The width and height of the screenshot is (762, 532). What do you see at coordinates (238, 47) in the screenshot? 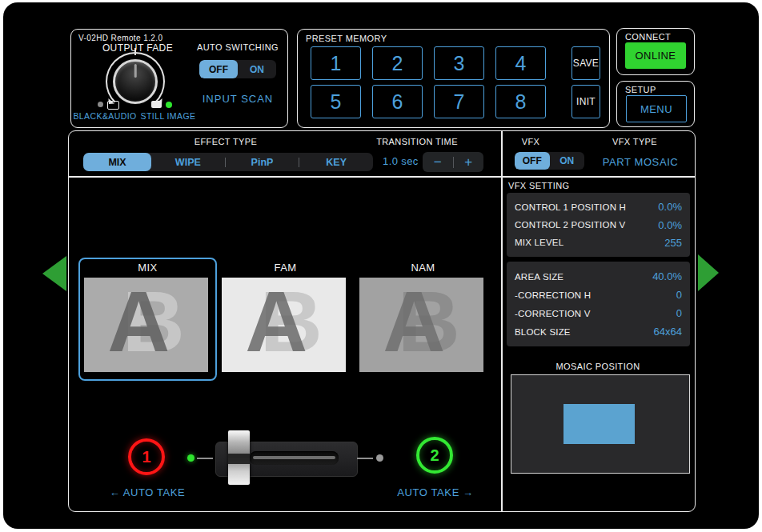
I see `auto-switching-label: AUTO SWITCHING` at bounding box center [238, 47].